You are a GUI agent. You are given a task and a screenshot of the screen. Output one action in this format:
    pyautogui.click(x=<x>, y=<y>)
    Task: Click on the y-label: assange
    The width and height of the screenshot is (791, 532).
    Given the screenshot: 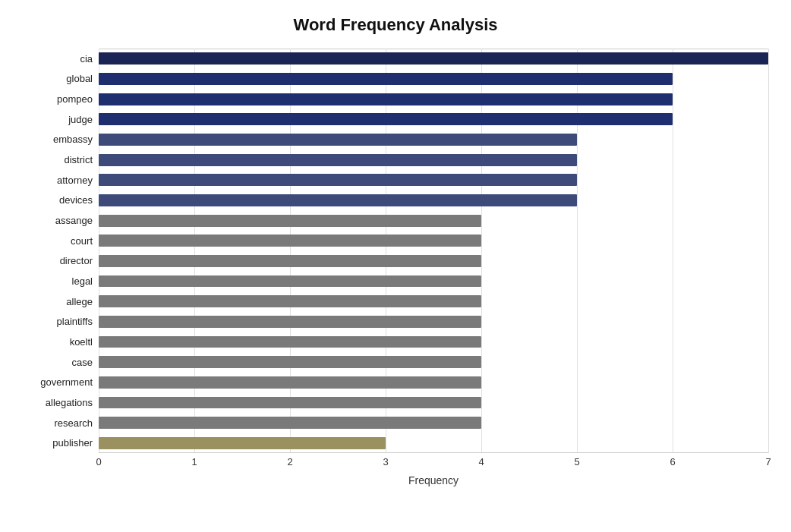 What is the action you would take?
    pyautogui.click(x=61, y=220)
    